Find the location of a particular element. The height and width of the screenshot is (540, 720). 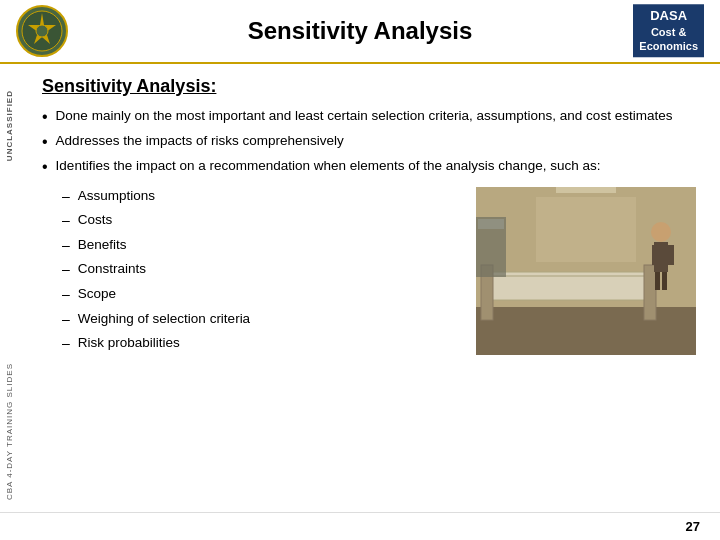

sub-item-1: – Assumptions is located at coordinates (261, 197).